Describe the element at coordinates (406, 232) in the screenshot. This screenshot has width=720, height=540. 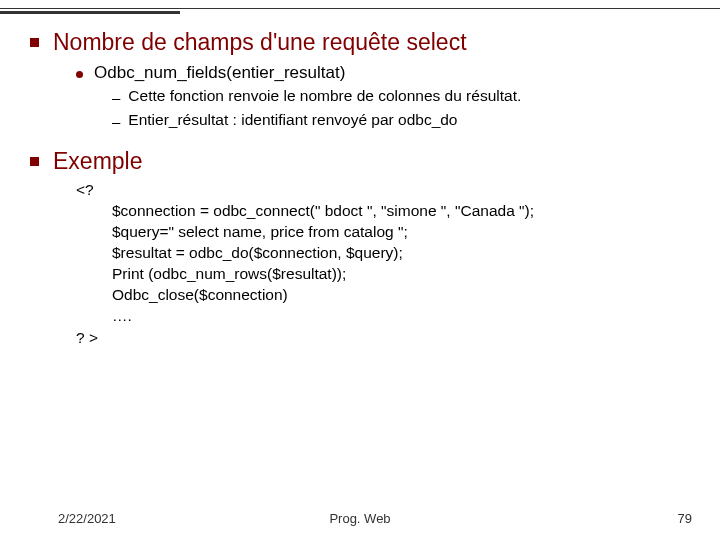
I see `code-line: $query=" select name, price from catalog…` at that location.